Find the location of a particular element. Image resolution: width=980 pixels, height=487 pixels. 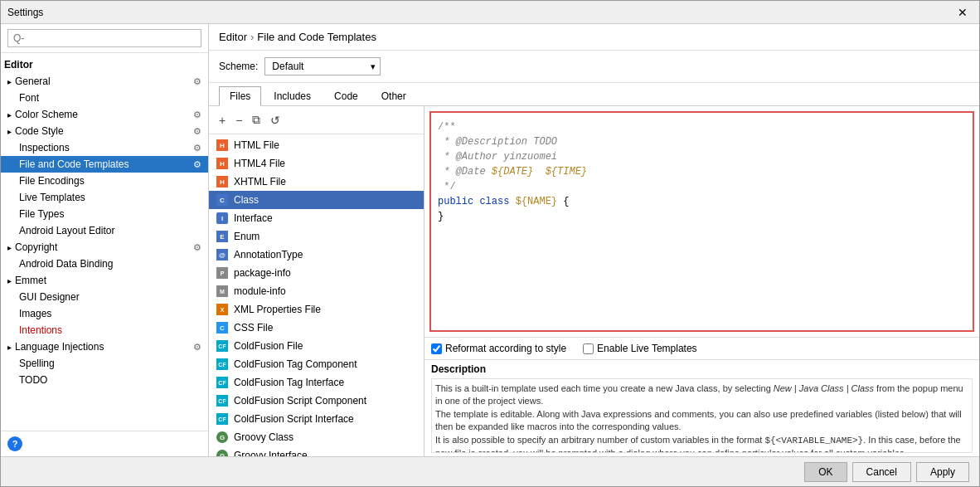

sidebar-item-code-style: ▸ Code Style ⚙ is located at coordinates (104, 131).